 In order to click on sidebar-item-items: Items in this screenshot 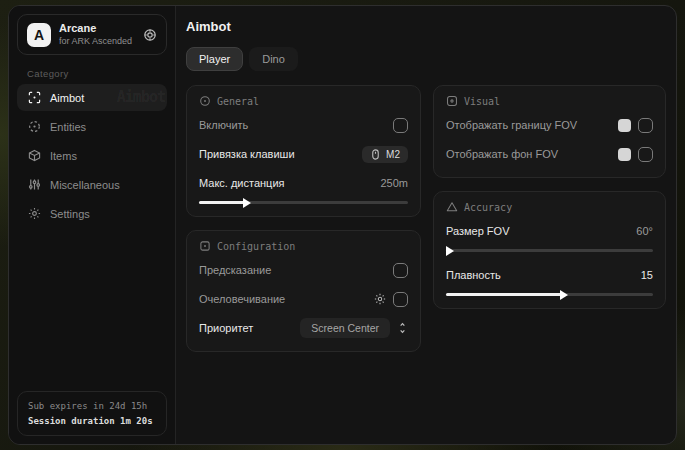, I will do `click(92, 156)`.